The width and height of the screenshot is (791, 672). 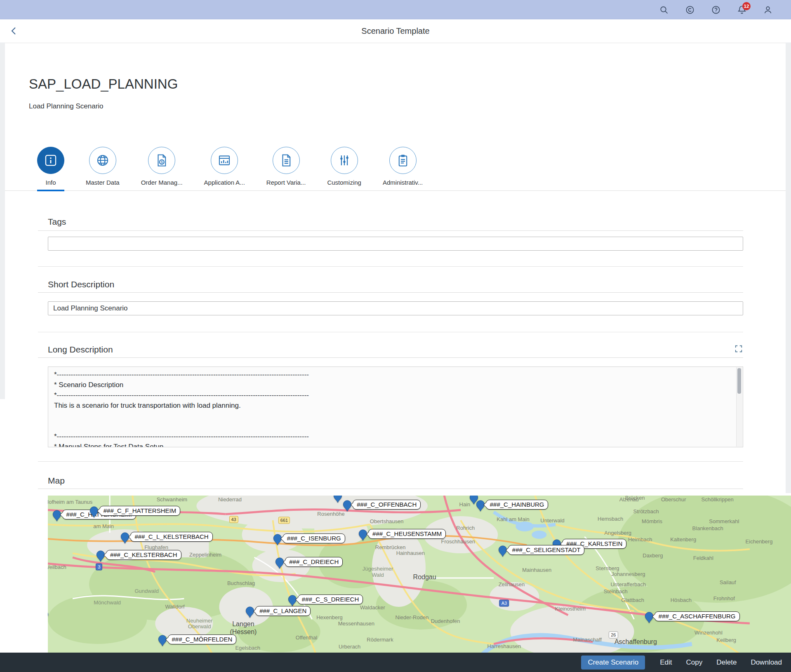 I want to click on section-title-map: Map, so click(x=396, y=481).